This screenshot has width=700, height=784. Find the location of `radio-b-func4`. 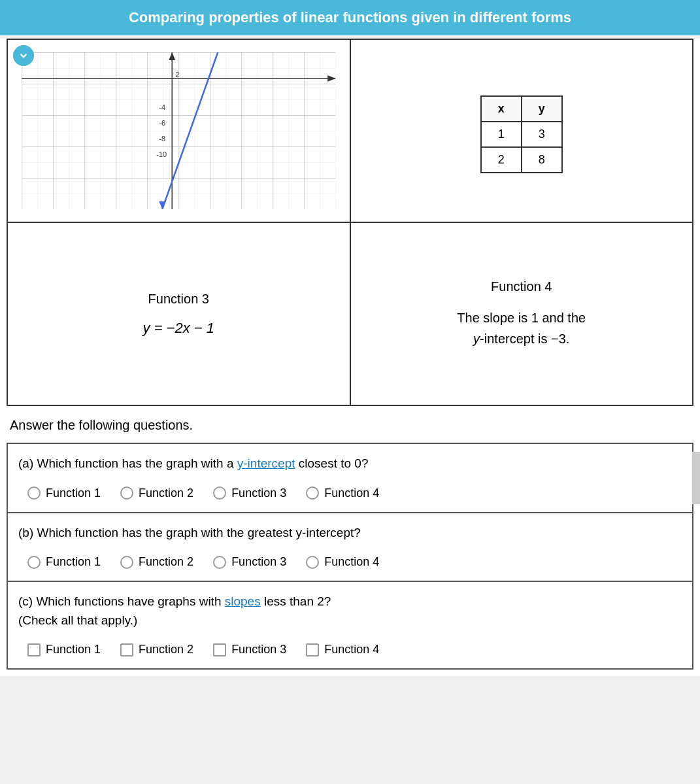

radio-b-func4 is located at coordinates (312, 562).